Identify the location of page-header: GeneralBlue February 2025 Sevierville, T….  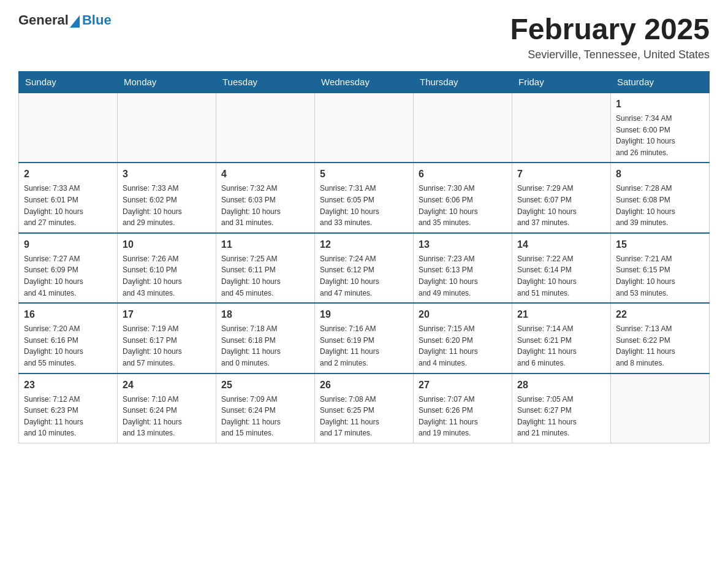
(364, 37).